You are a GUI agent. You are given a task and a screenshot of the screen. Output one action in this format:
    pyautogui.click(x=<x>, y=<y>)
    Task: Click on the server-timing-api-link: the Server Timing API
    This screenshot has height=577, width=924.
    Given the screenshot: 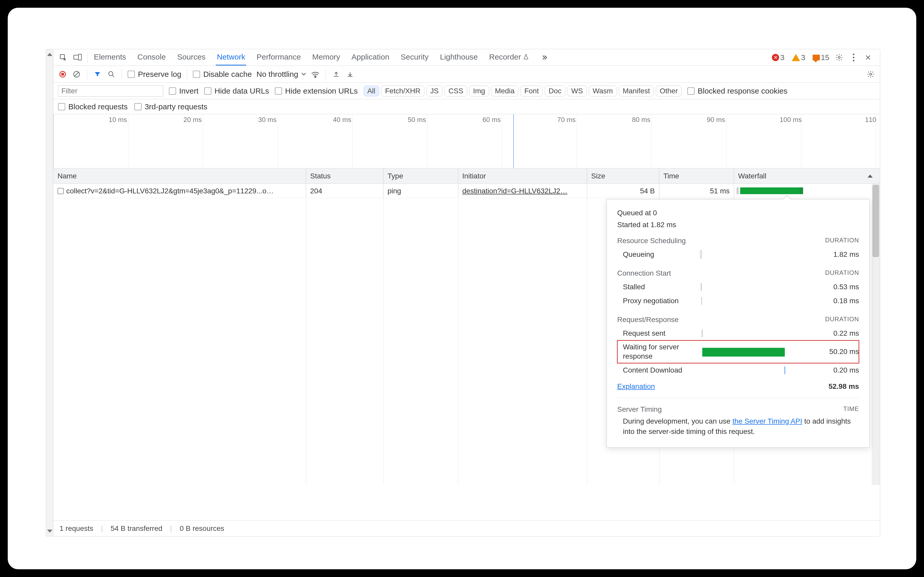 What is the action you would take?
    pyautogui.click(x=768, y=421)
    